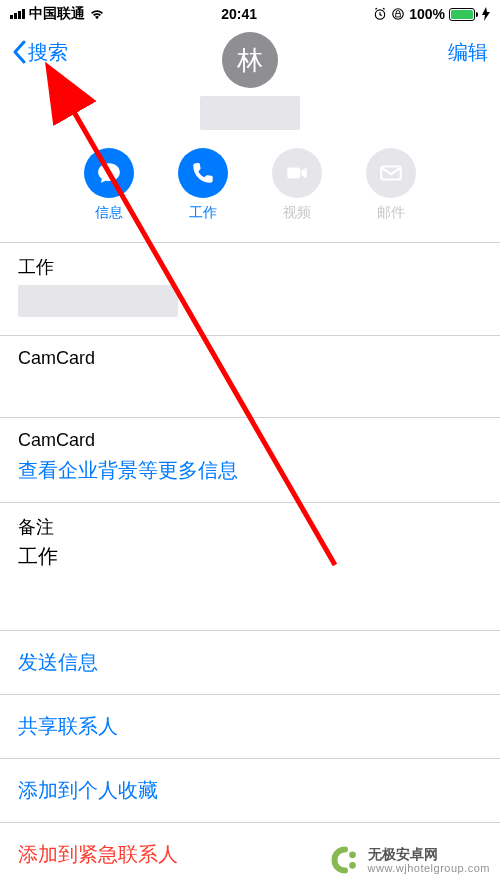 The height and width of the screenshot is (889, 500). What do you see at coordinates (203, 213) in the screenshot?
I see `call-label: 工作` at bounding box center [203, 213].